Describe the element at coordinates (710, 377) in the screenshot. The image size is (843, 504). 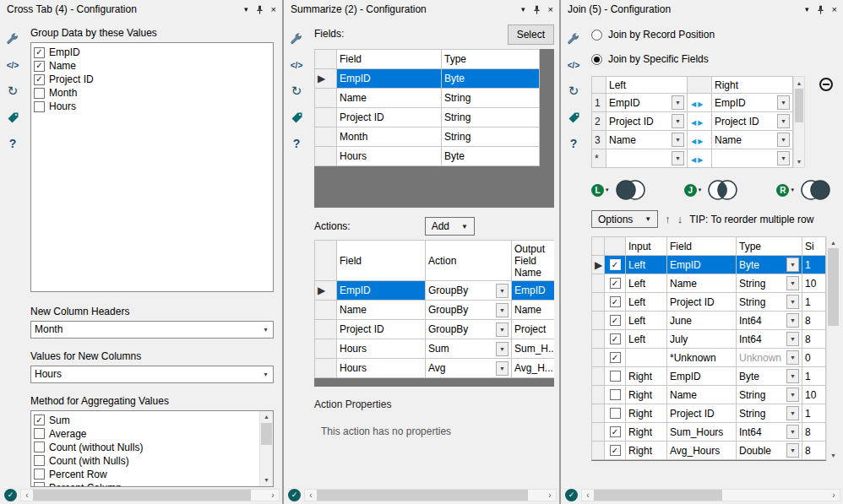
I see `table-row: RightEmpIDByte▼1` at that location.